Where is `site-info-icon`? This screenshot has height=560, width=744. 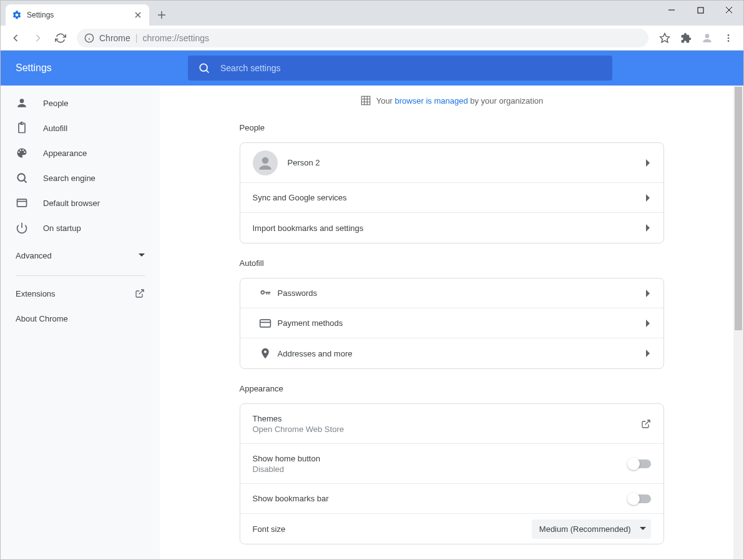 site-info-icon is located at coordinates (89, 38).